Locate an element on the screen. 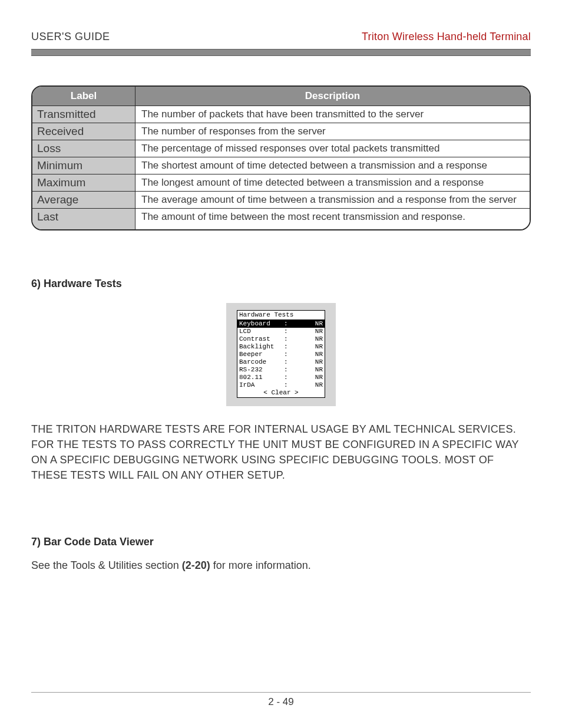 The height and width of the screenshot is (728, 562). table-row: Loss The percentage of missed responses … is located at coordinates (281, 149).